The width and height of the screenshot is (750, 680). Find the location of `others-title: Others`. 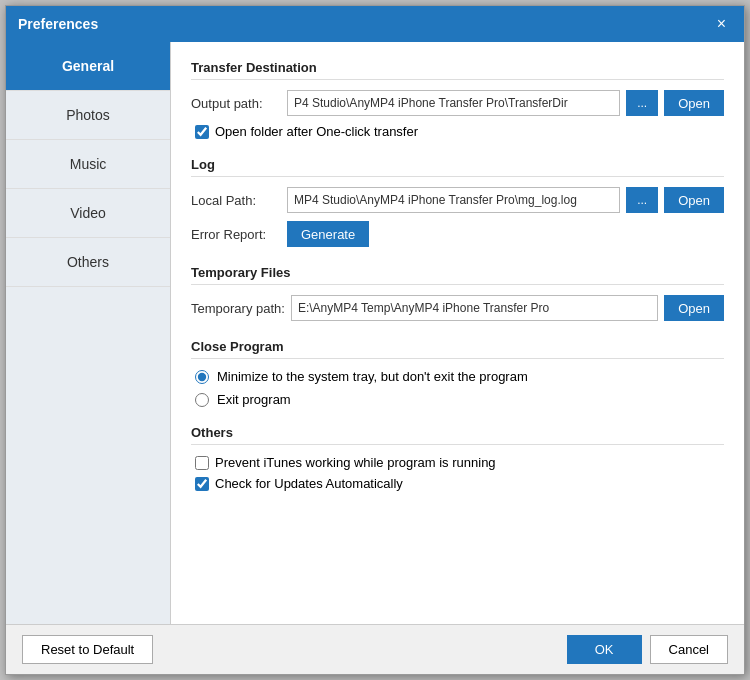

others-title: Others is located at coordinates (458, 435).